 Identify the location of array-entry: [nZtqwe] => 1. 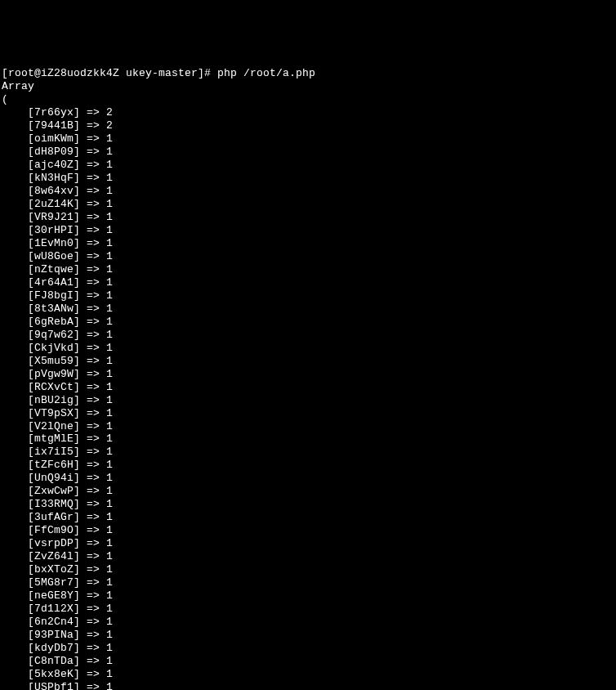
(309, 270).